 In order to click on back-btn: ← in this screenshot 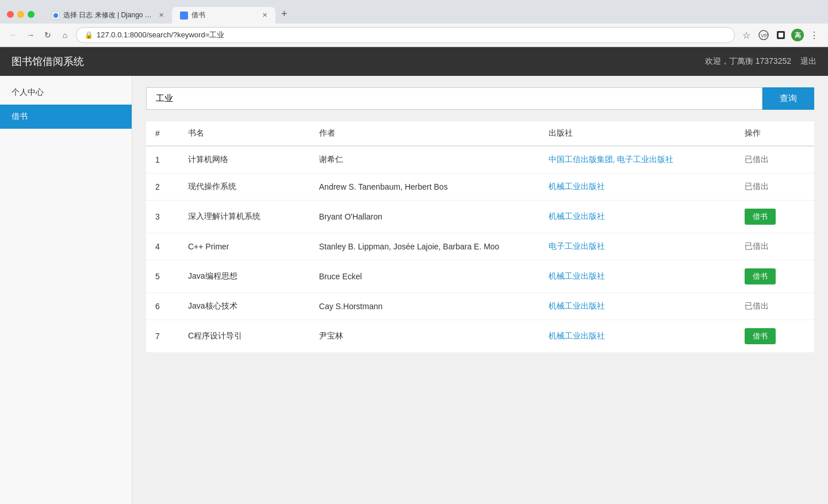, I will do `click(13, 35)`.